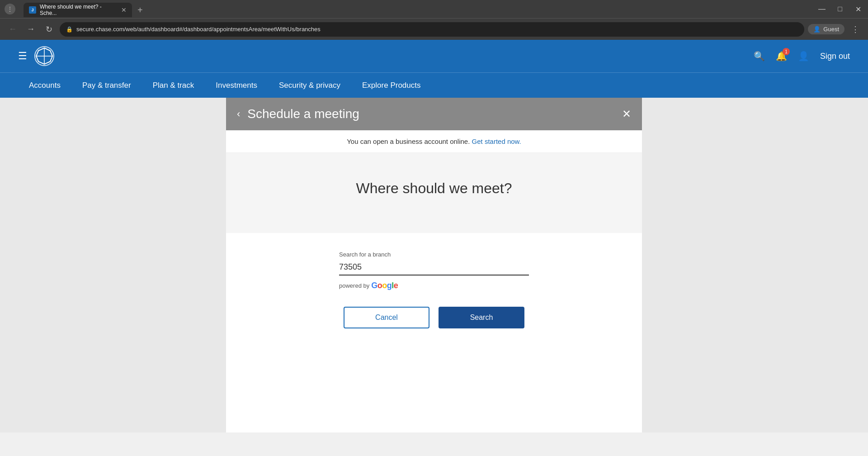  What do you see at coordinates (408, 141) in the screenshot?
I see `info-text: You can open a business account online.` at bounding box center [408, 141].